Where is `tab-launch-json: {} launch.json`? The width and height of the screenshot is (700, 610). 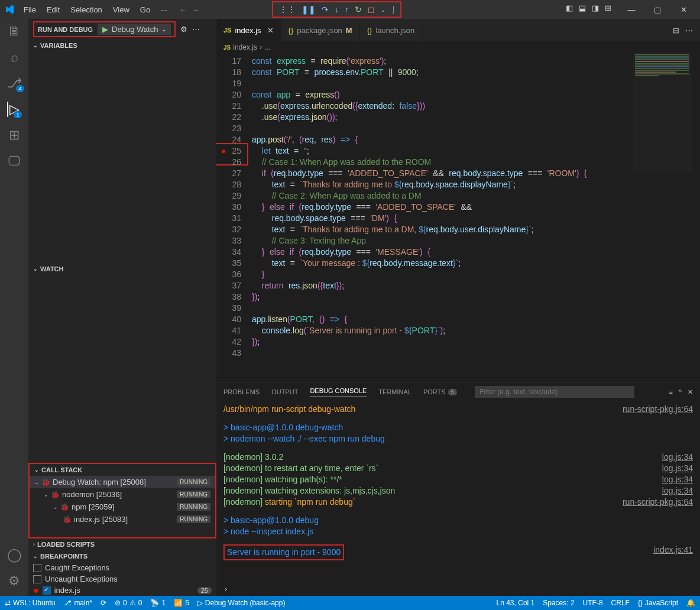 tab-launch-json: {} launch.json is located at coordinates (391, 30).